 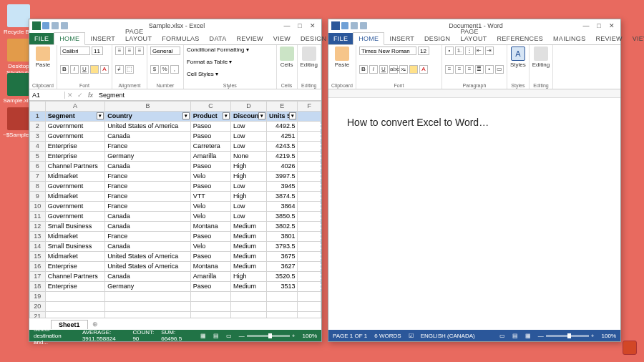 What do you see at coordinates (176, 217) in the screenshot?
I see `table-row: 11GovernmentCanadaVeloLow3850.5` at bounding box center [176, 217].